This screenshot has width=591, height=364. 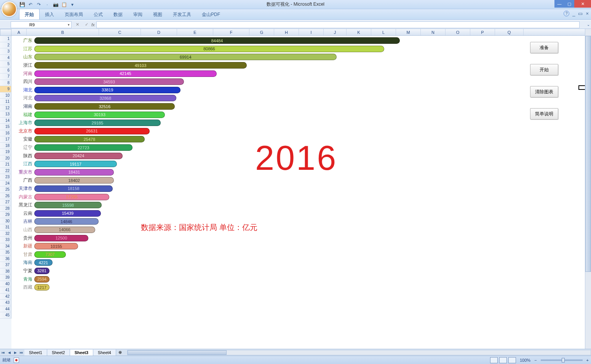 I want to click on row-header-23: 23, so click(x=6, y=177).